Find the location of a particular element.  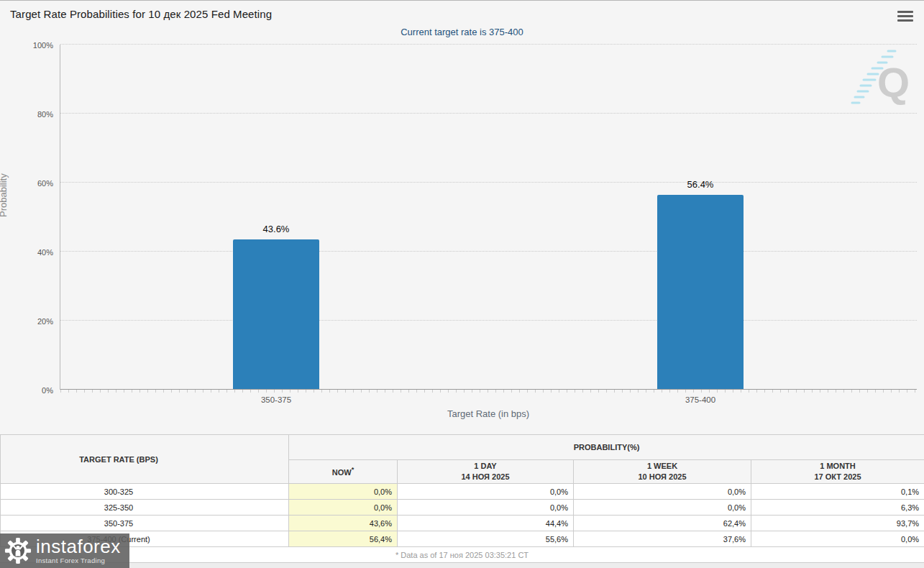

table-row: 325-350 0,0% 0,0% 0,0% 6,3% is located at coordinates (462, 508).